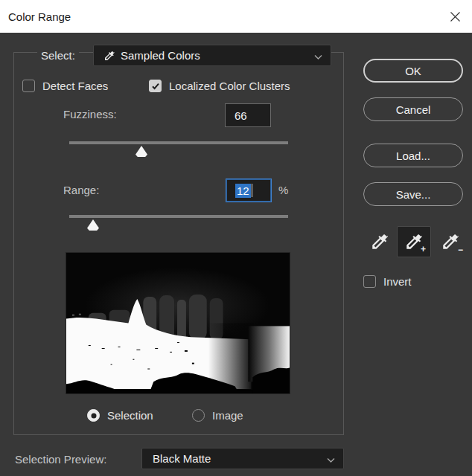 The width and height of the screenshot is (472, 476). I want to click on range-input: 12, so click(249, 190).